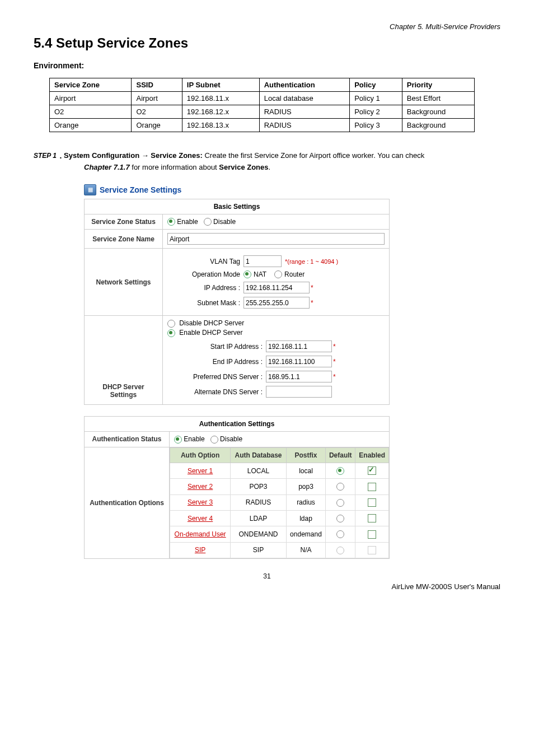 The width and height of the screenshot is (534, 756). I want to click on auth-postfix: ldap, so click(306, 518).